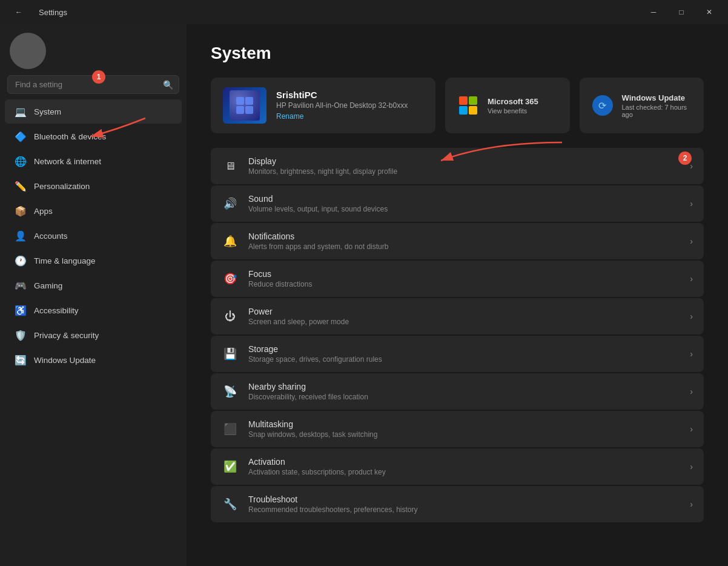  What do you see at coordinates (464, 322) in the screenshot?
I see `settings-subtitle-power: Screen and sleep, power mode` at bounding box center [464, 322].